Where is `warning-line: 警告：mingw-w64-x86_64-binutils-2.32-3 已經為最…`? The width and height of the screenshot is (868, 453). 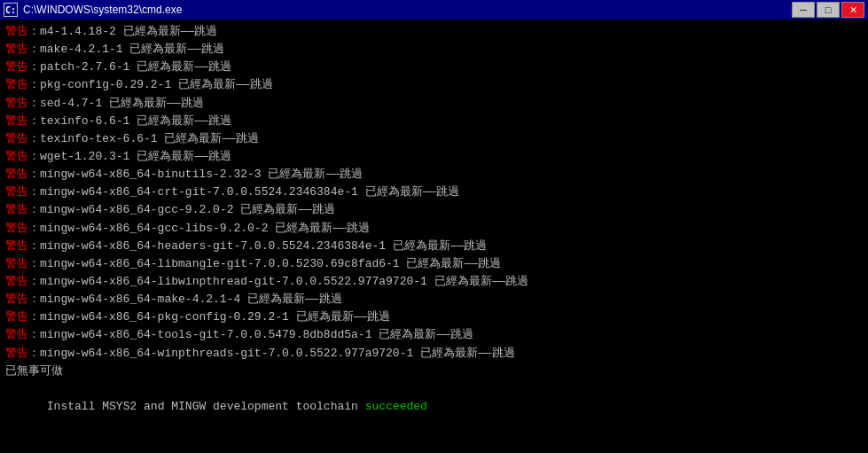 warning-line: 警告：mingw-w64-x86_64-binutils-2.32-3 已經為最… is located at coordinates (434, 175).